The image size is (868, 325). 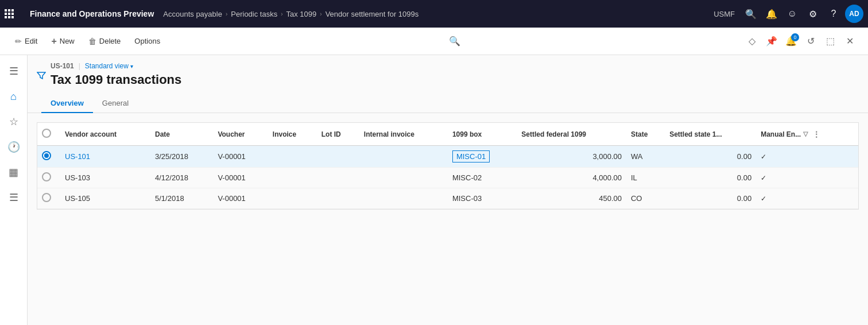 I want to click on help-button: ?, so click(x=834, y=14).